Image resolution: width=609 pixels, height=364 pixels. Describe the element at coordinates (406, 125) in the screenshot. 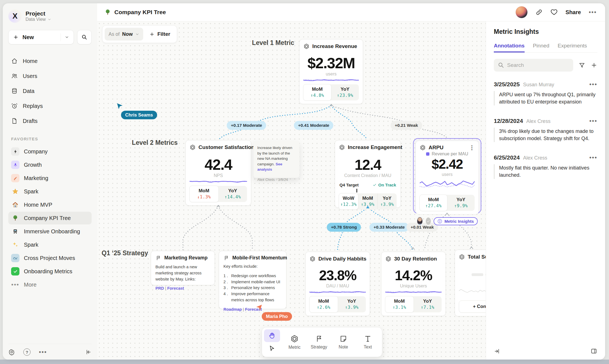

I see `edge-pill: +0.21 Weak` at that location.